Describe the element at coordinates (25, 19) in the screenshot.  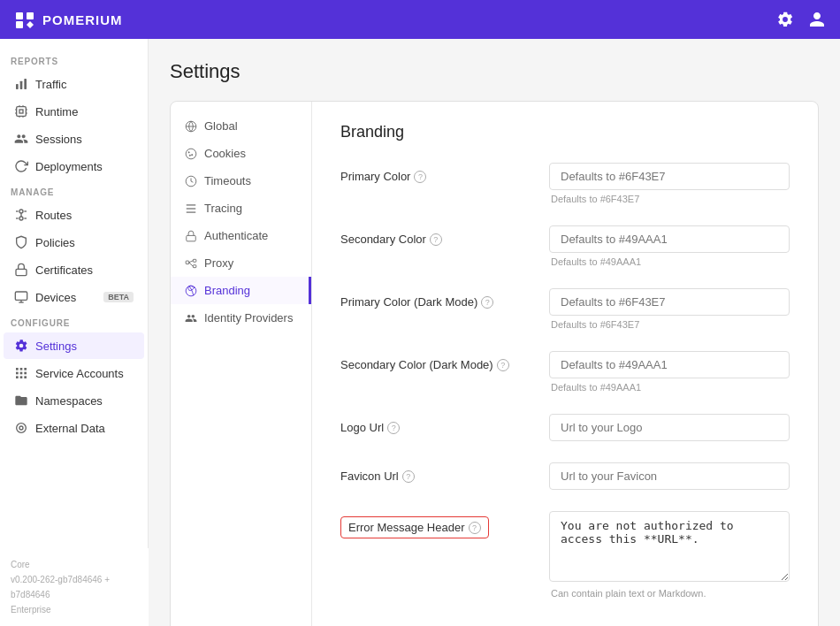
I see `logo-icon` at that location.